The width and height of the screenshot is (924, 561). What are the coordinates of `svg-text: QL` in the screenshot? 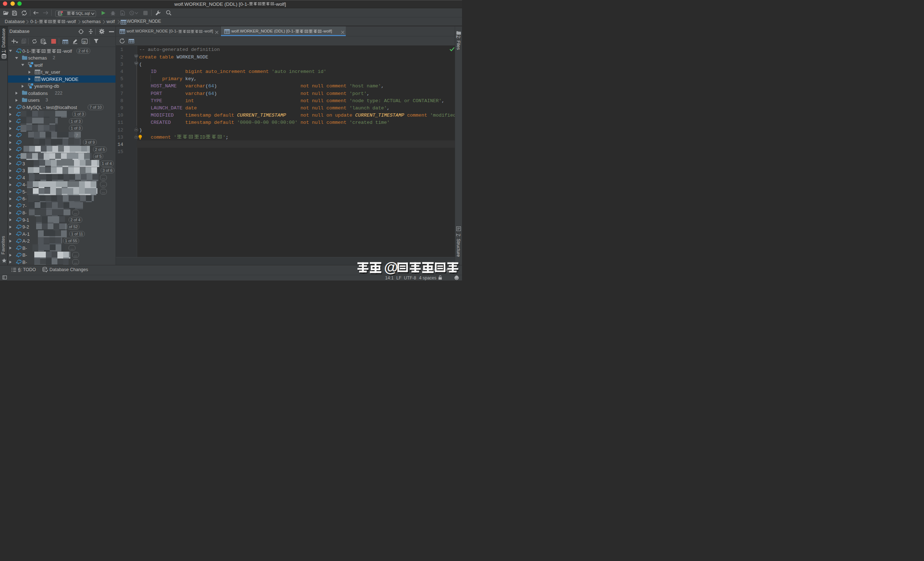 It's located at (85, 42).